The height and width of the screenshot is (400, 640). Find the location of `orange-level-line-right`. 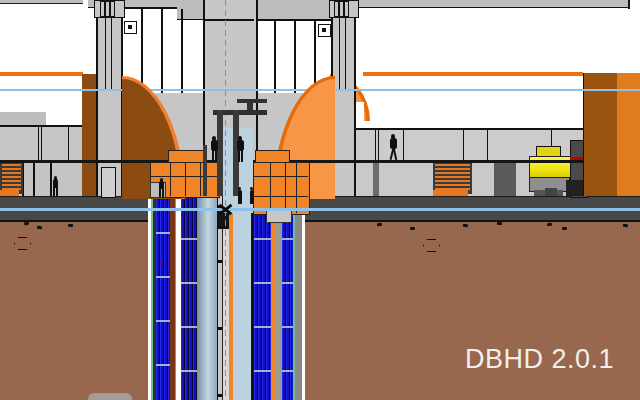

orange-level-line-right is located at coordinates (473, 74).